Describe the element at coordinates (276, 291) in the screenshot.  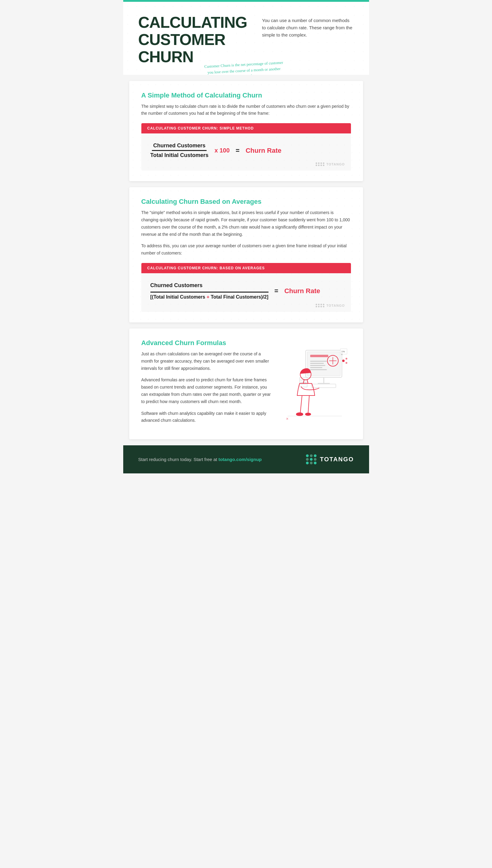
I see `averages-equals: =` at that location.